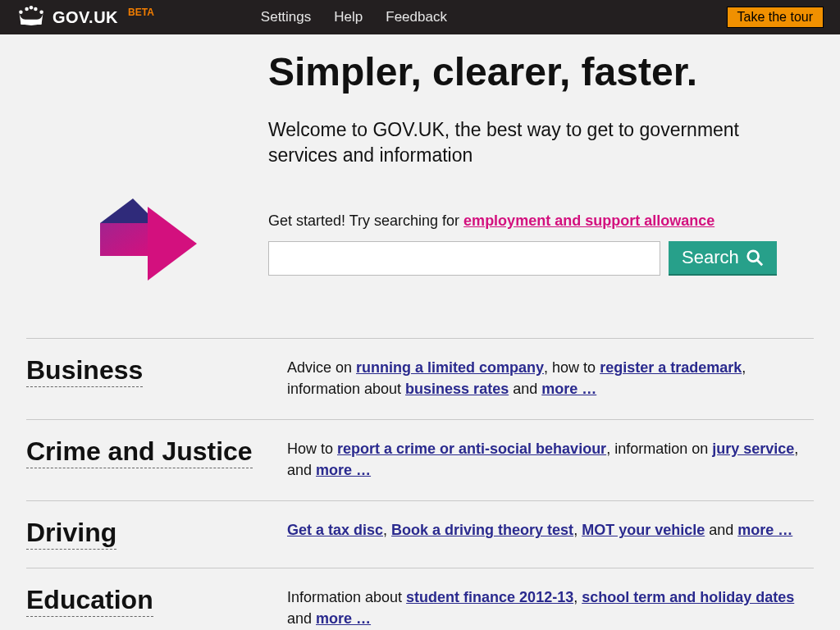  Describe the element at coordinates (536, 258) in the screenshot. I see `search-row: Search` at that location.